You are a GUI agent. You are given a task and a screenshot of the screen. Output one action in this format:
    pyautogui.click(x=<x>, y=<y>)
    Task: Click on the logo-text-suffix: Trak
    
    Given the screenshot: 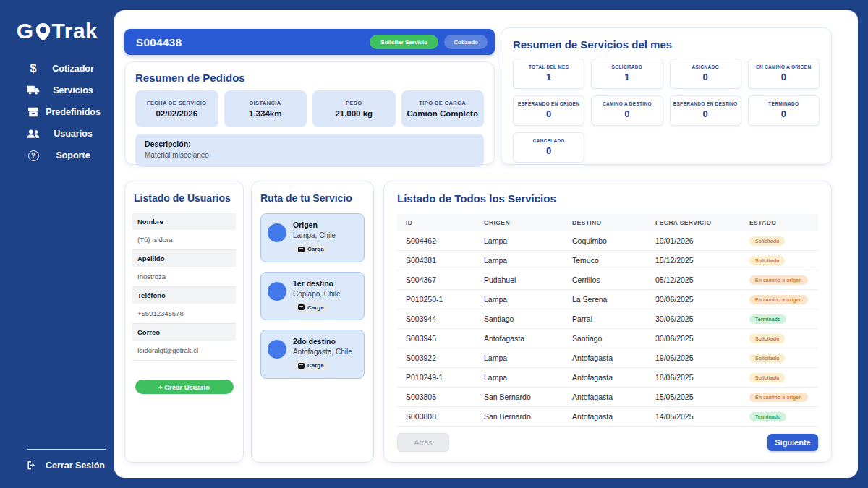 What is the action you would take?
    pyautogui.click(x=75, y=31)
    